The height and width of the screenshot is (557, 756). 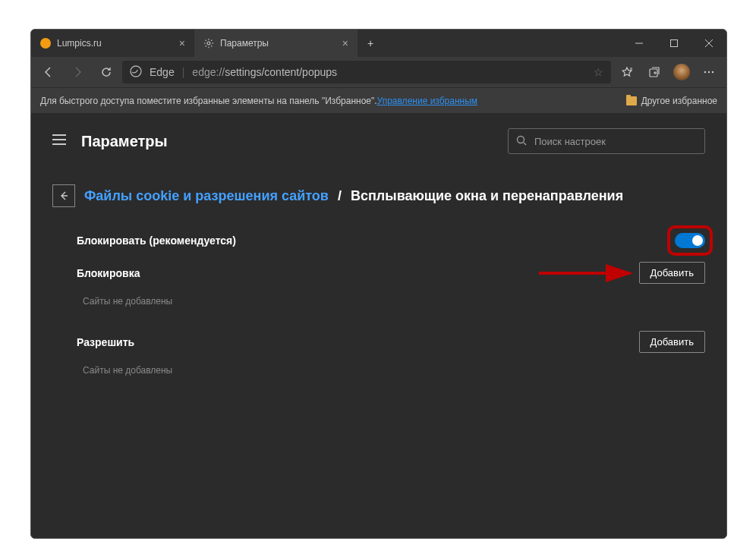 I want to click on block-toggle-label: Блокировать (рекомендуется), so click(x=156, y=241).